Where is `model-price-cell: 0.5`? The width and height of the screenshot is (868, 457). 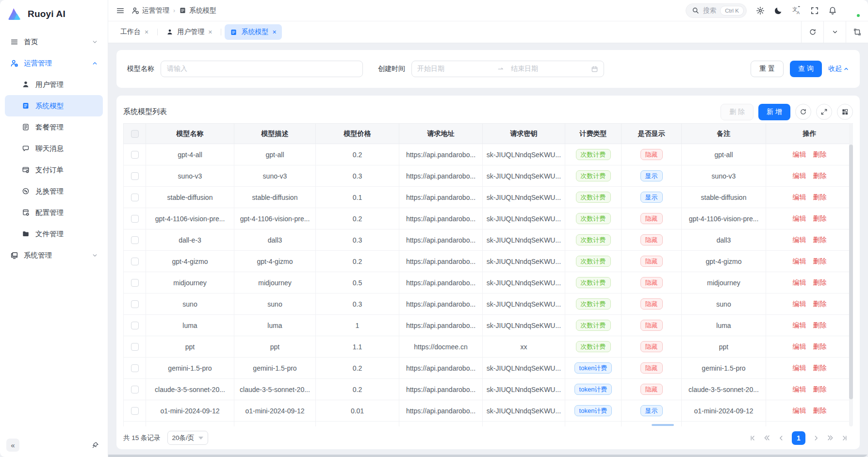 model-price-cell: 0.5 is located at coordinates (358, 283).